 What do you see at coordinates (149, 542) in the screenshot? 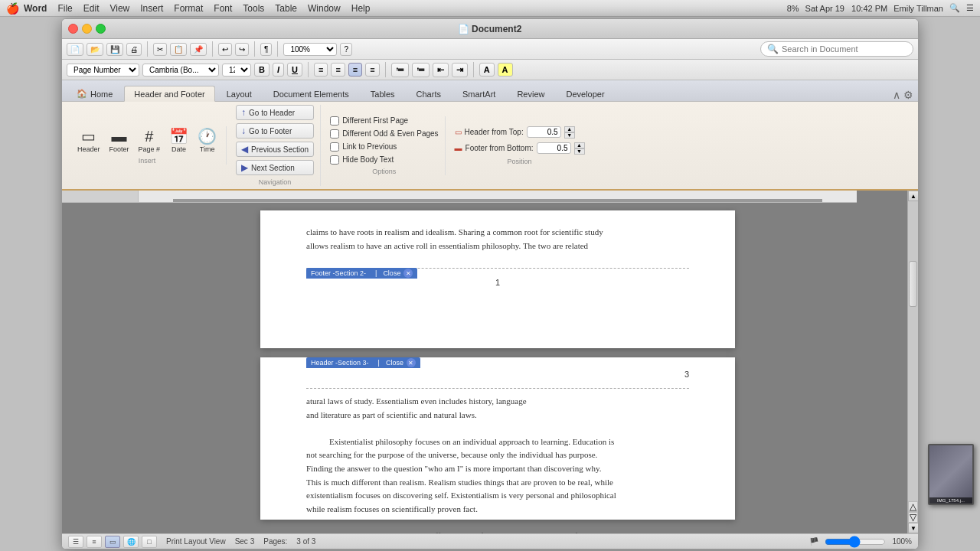
I see `view-focus-btn: □` at bounding box center [149, 542].